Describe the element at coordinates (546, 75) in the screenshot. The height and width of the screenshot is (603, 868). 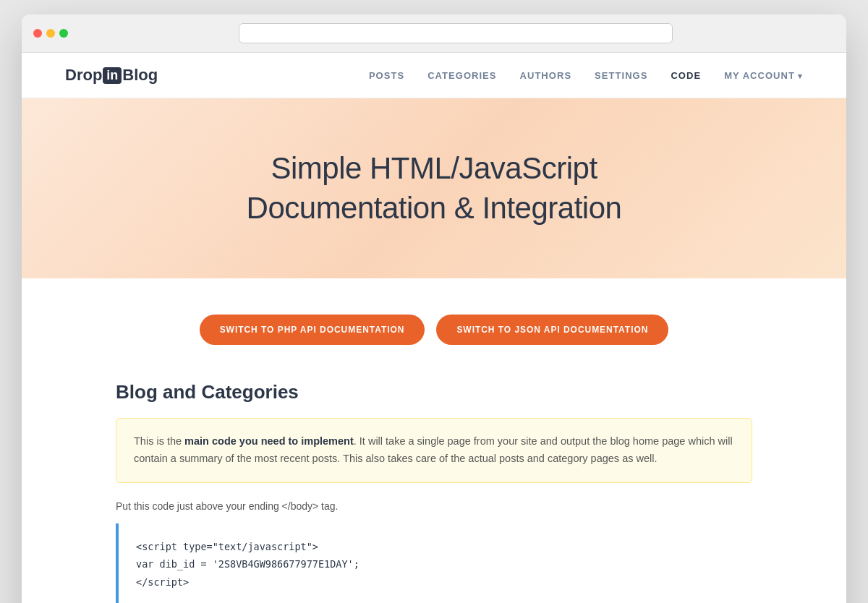
I see `nav-item-authors: AUTHORS` at that location.